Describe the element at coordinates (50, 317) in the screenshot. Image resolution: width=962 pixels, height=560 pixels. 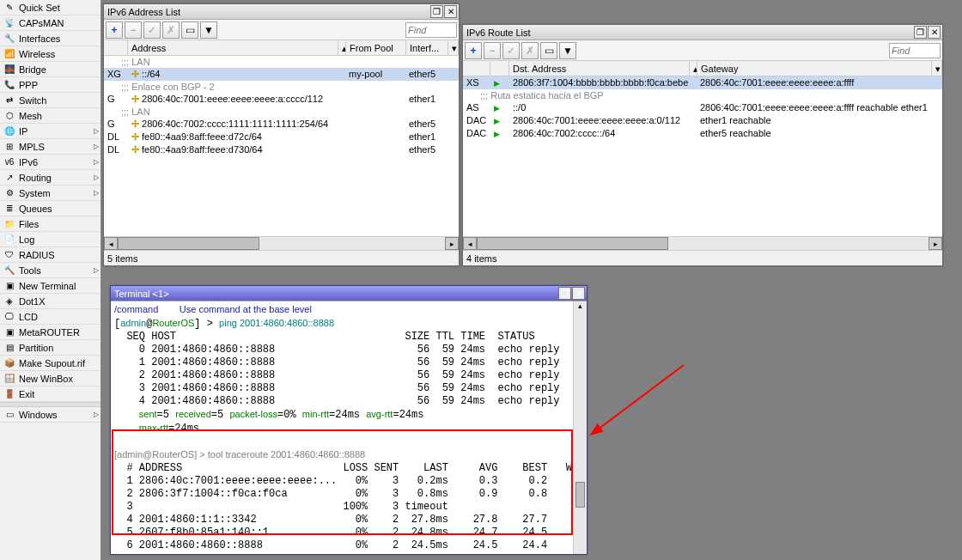
I see `sidebar-item: 🖵LCD` at that location.